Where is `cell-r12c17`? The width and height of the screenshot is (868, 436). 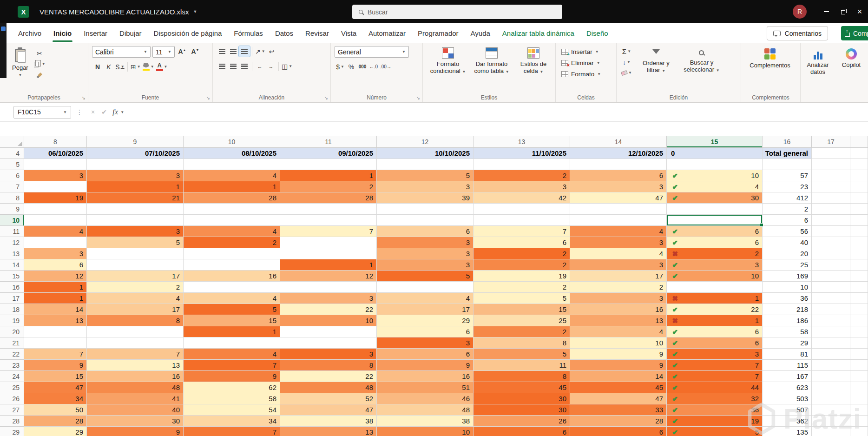
cell-r12c17 is located at coordinates (831, 243).